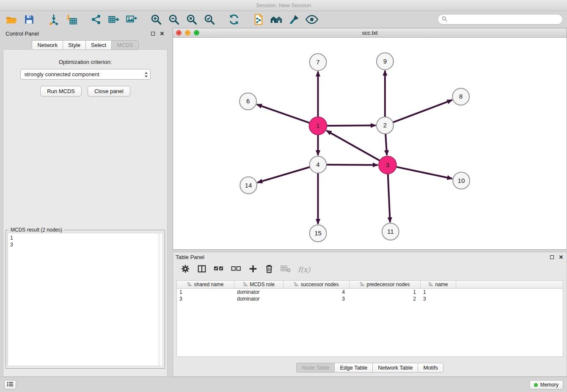 The image size is (567, 392). What do you see at coordinates (552, 257) in the screenshot?
I see `table-panel-float-icon` at bounding box center [552, 257].